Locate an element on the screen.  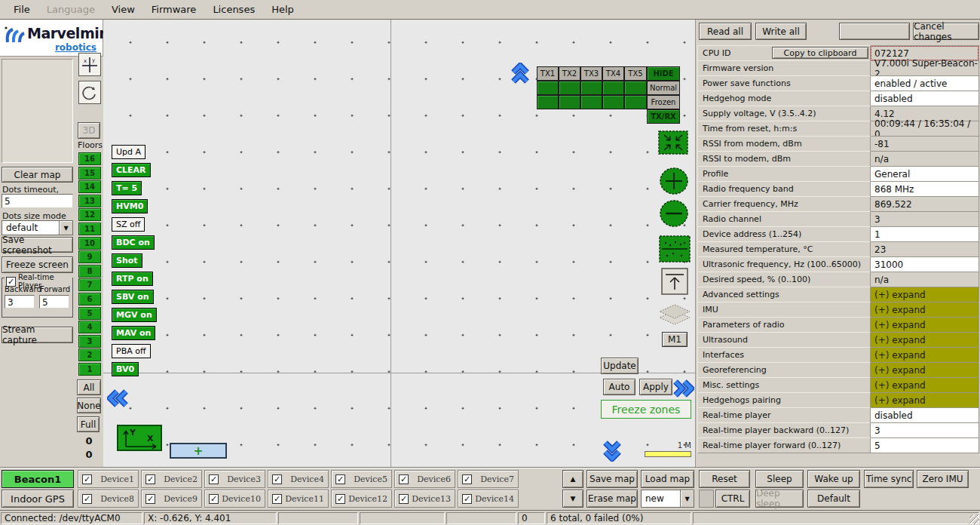
default-button: Default is located at coordinates (834, 499).